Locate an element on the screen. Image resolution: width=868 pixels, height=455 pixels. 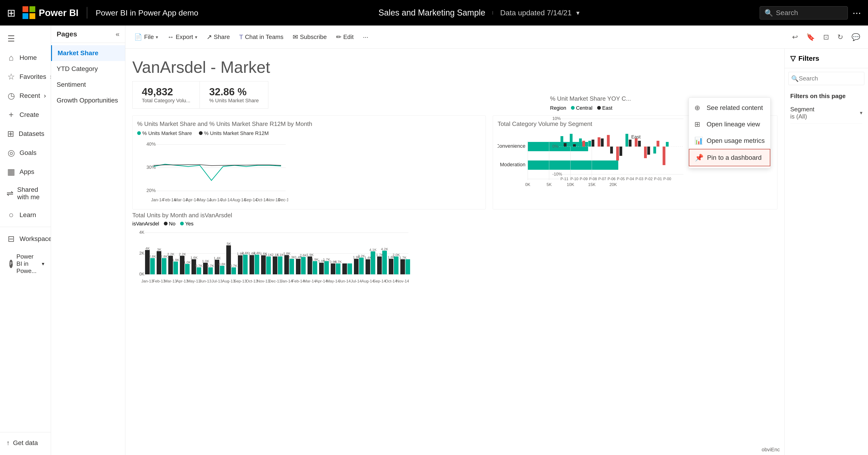
svg-text: 3.2K is located at coordinates (361, 256).